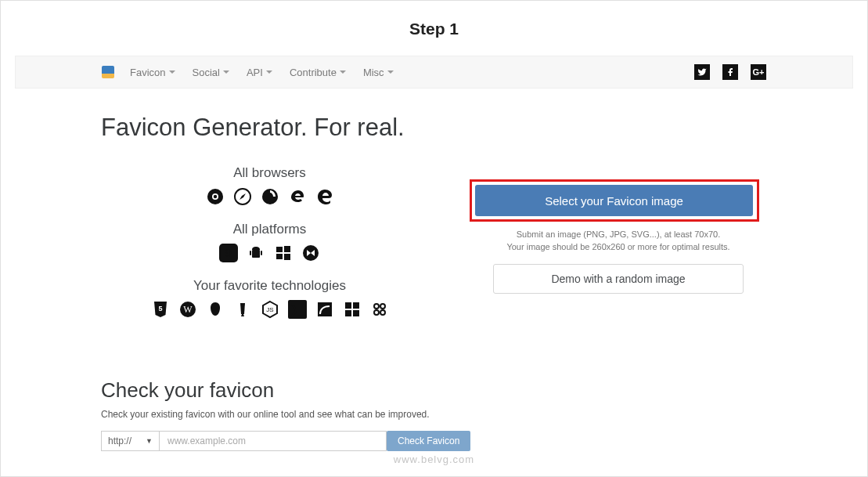 The width and height of the screenshot is (868, 477). What do you see at coordinates (130, 441) in the screenshot?
I see `protocol-select: http:// ▼` at bounding box center [130, 441].